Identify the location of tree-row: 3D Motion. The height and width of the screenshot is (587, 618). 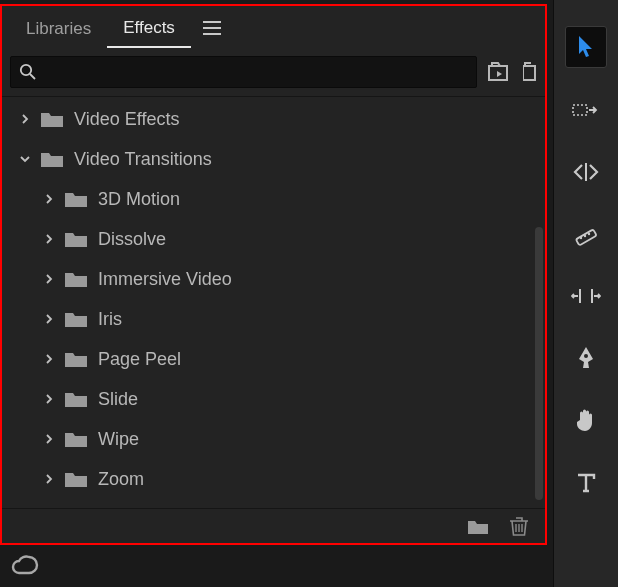
(274, 199).